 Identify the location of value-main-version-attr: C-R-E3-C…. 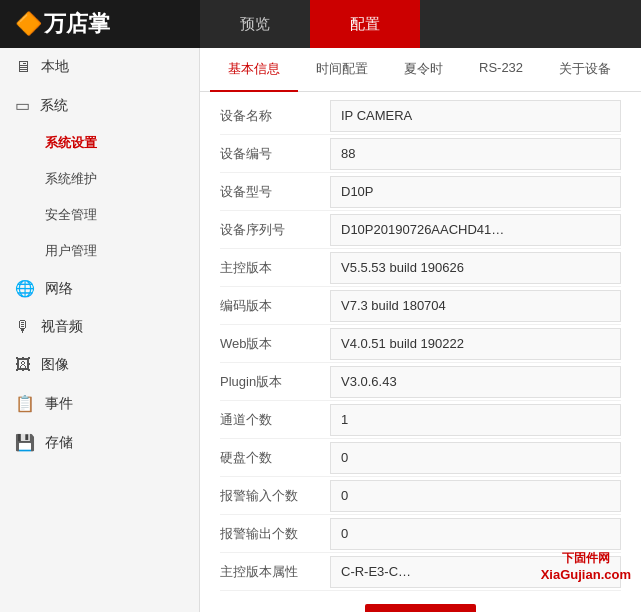
(476, 572).